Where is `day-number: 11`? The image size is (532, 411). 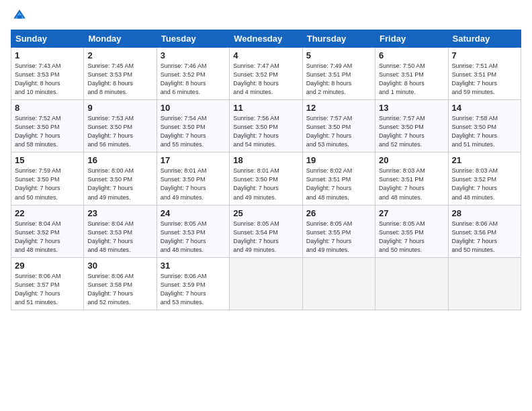
day-number: 11 is located at coordinates (266, 107).